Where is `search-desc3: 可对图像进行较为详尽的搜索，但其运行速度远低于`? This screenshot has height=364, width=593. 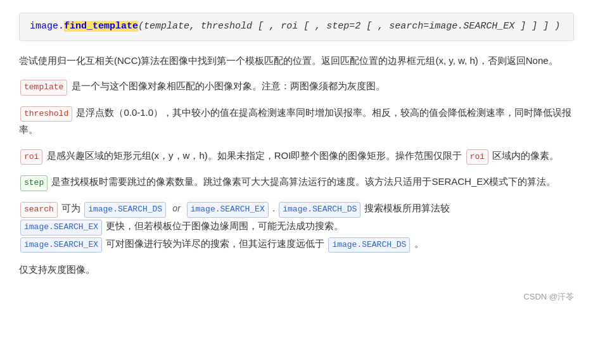
search-desc3: 可对图像进行较为详尽的搜索，但其运行速度远低于 is located at coordinates (217, 243).